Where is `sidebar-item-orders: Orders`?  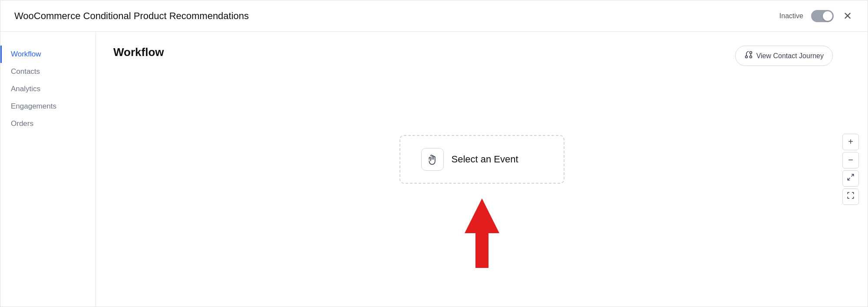 sidebar-item-orders: Orders is located at coordinates (48, 124).